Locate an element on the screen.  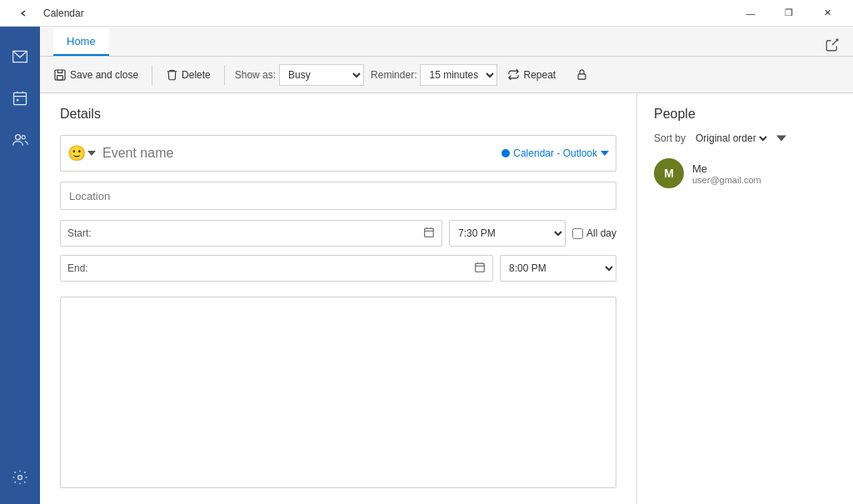
people-title: People is located at coordinates (745, 114).